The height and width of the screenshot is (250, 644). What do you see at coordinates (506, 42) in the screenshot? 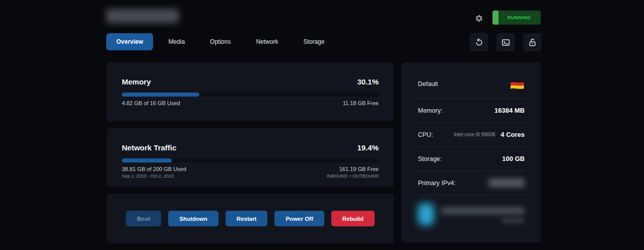
I see `console-button` at bounding box center [506, 42].